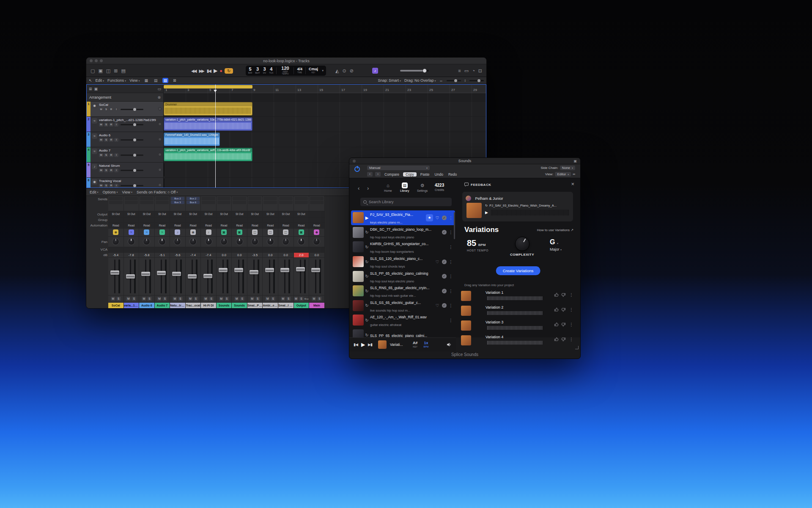  What do you see at coordinates (425, 174) in the screenshot?
I see `paste-button: Paste` at bounding box center [425, 174].